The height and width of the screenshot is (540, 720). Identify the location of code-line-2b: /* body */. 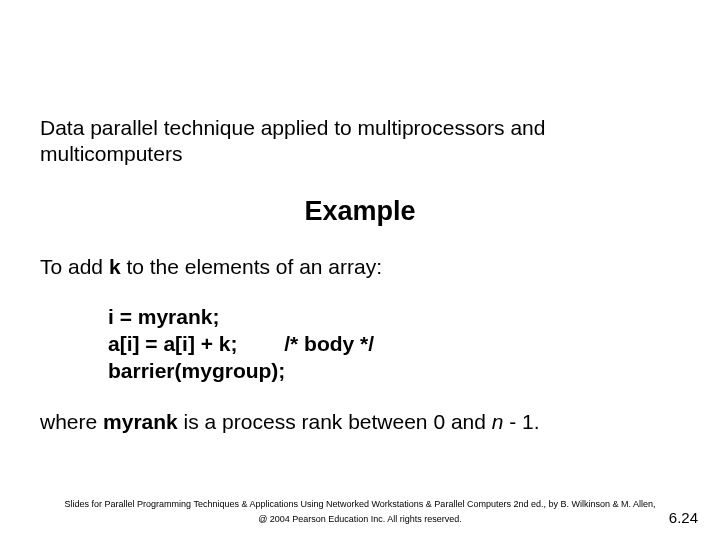
(329, 344).